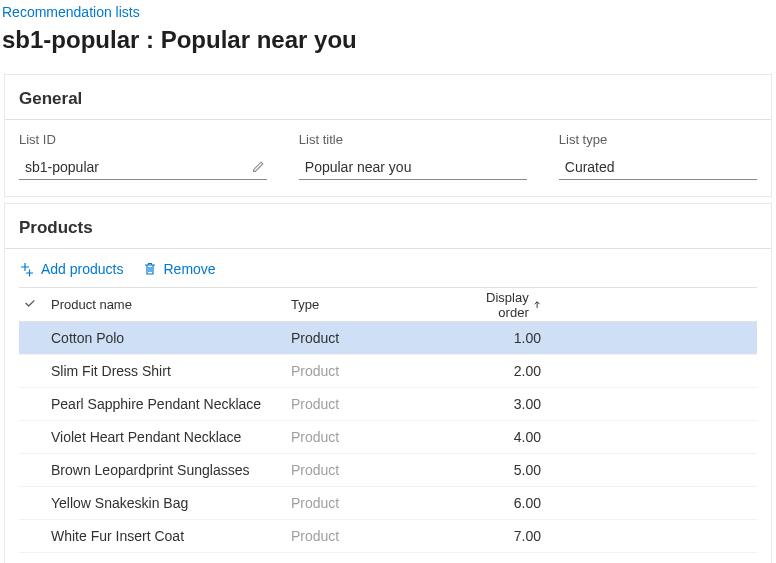 This screenshot has width=776, height=563. Describe the element at coordinates (167, 371) in the screenshot. I see `cell-product-name: Slim Fit Dress Shirt` at that location.